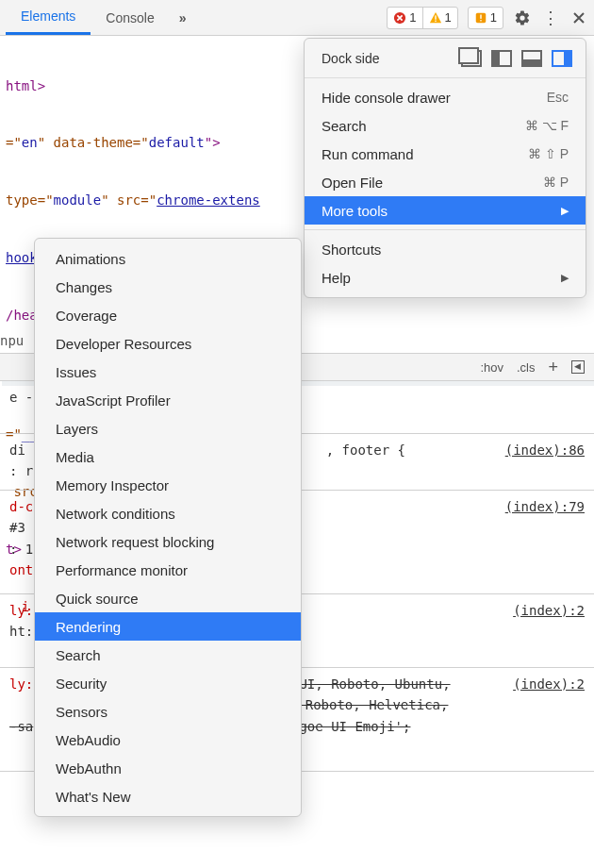  Describe the element at coordinates (168, 740) in the screenshot. I see `submenu-item-webaudio: WebAudio` at that location.